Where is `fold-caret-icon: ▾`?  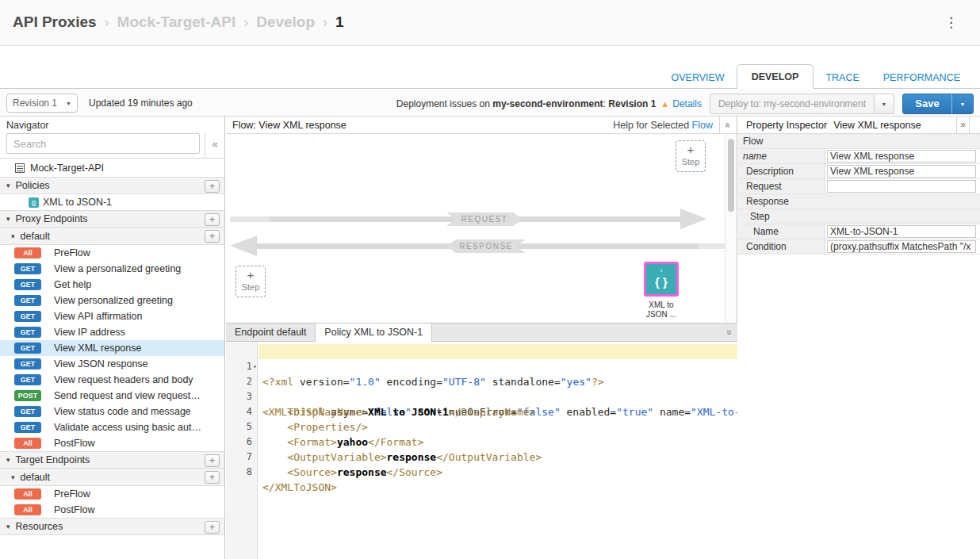
fold-caret-icon: ▾ is located at coordinates (255, 366).